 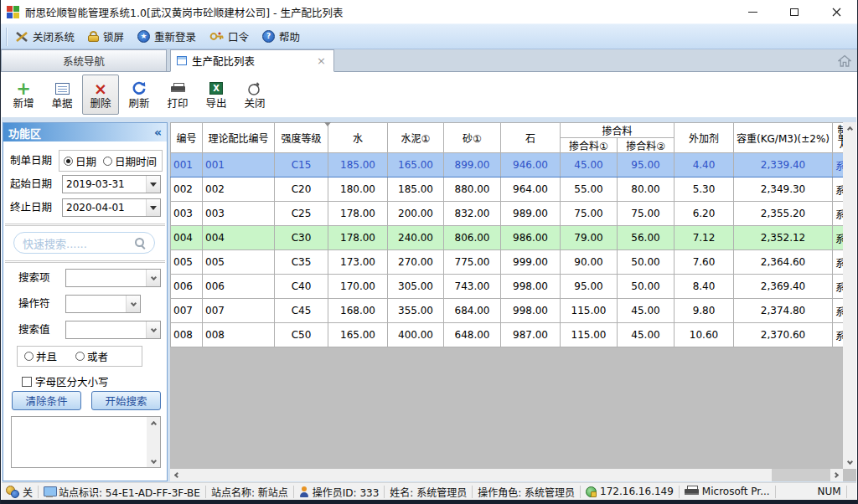 I want to click on close-system-button: 关闭系统, so click(x=45, y=37).